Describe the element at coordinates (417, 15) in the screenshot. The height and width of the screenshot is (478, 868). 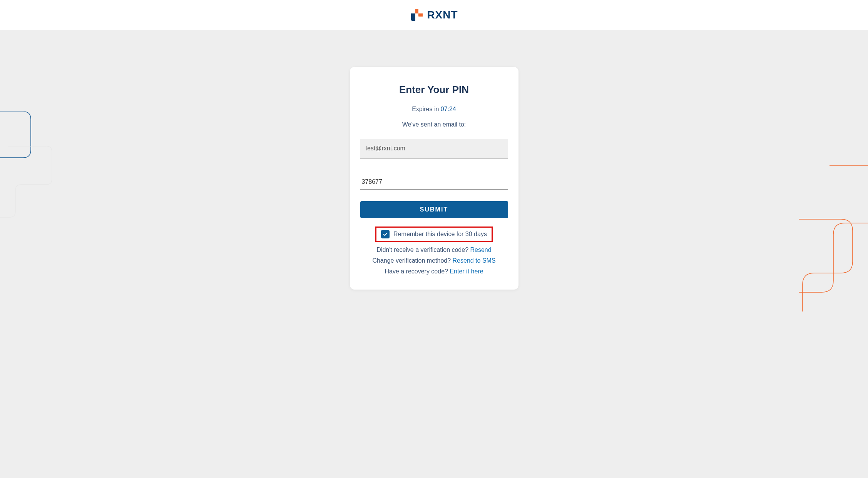
I see `logo-plus-icon` at that location.